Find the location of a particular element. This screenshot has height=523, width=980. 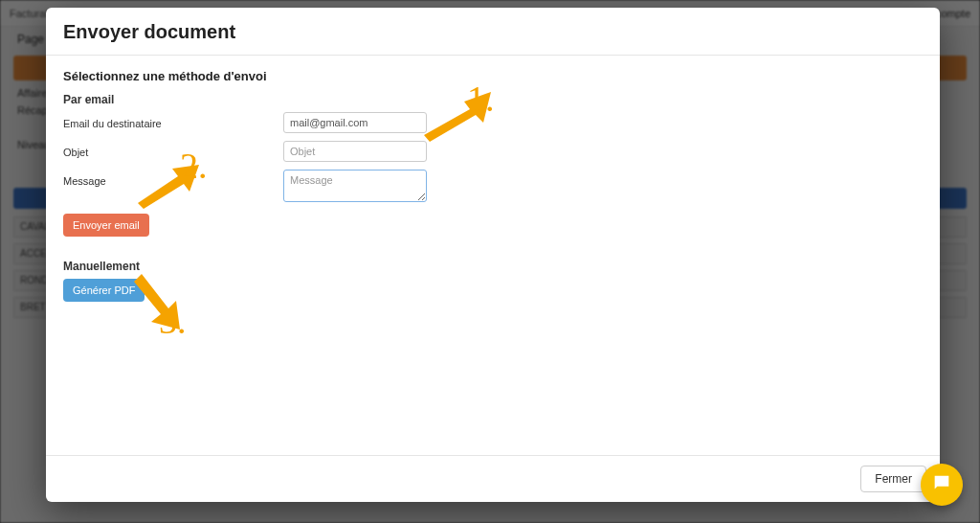

modal-header: Envoyer document is located at coordinates (493, 32).